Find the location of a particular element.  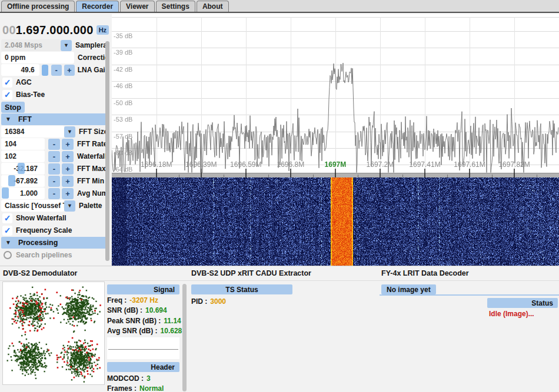

fft-min-increment-button: + is located at coordinates (68, 181).